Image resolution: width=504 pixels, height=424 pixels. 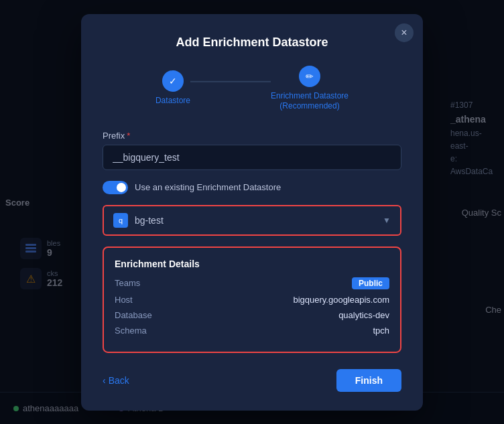 What do you see at coordinates (173, 88) in the screenshot?
I see `step-datastore: ✓ Datastore` at bounding box center [173, 88].